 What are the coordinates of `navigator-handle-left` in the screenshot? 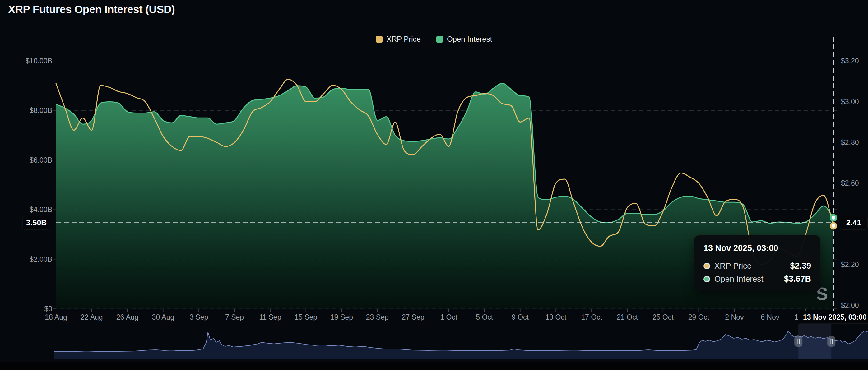 It's located at (798, 341).